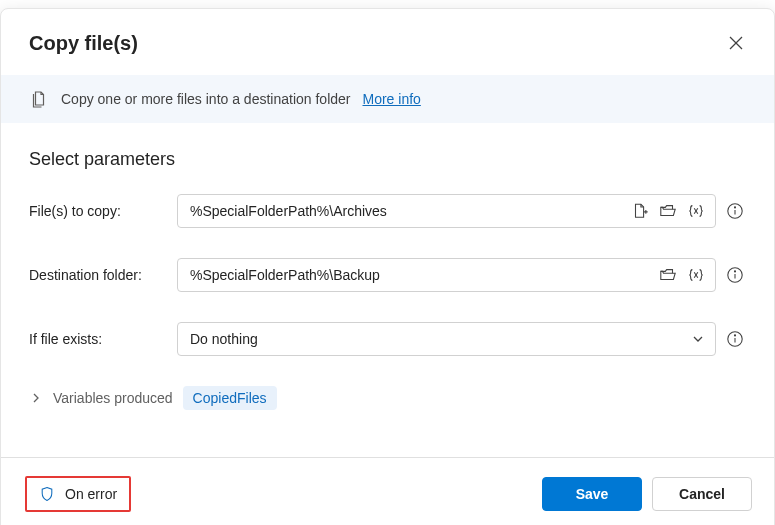 The width and height of the screenshot is (775, 525). What do you see at coordinates (113, 398) in the screenshot?
I see `variables-produced-label: Variables produced` at bounding box center [113, 398].